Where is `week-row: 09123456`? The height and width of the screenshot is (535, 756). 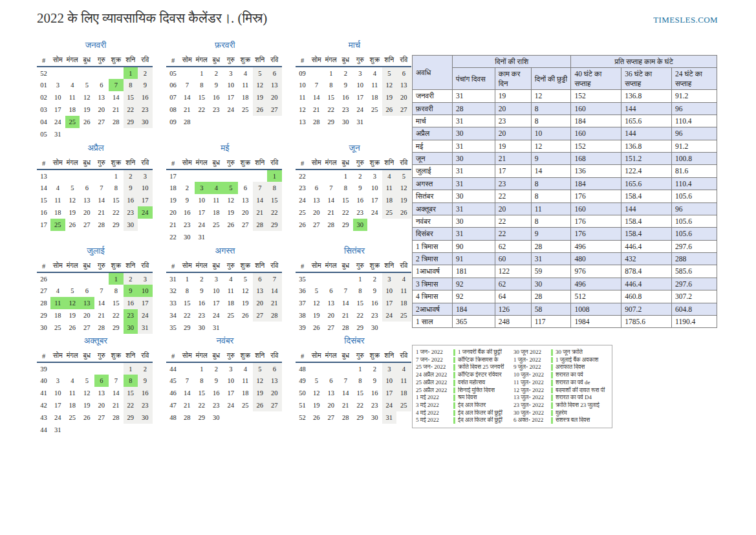
week-row: 09123456 is located at coordinates (353, 72).